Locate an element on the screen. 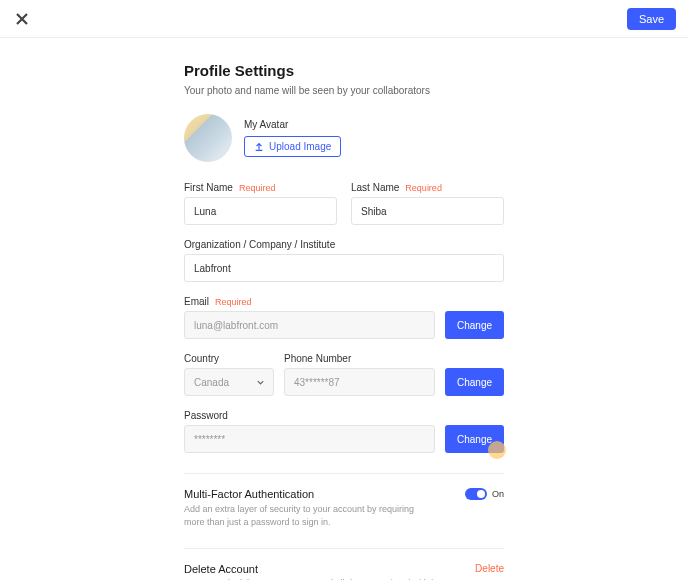  mfa-toggle is located at coordinates (476, 494).